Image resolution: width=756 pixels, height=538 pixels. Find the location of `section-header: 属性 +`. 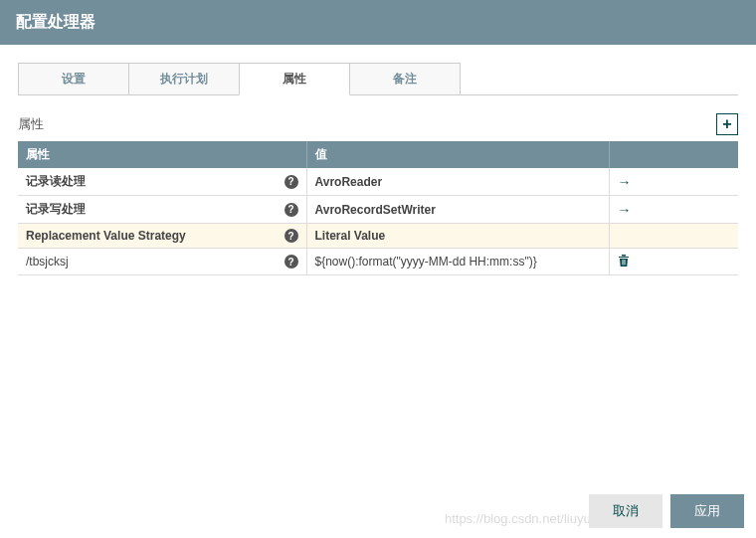

section-header: 属性 + is located at coordinates (378, 124).